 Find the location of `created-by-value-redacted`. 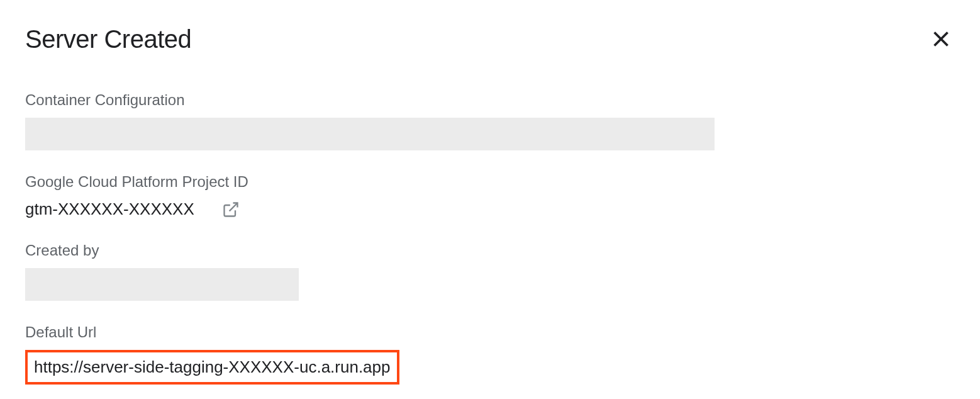

created-by-value-redacted is located at coordinates (162, 284).